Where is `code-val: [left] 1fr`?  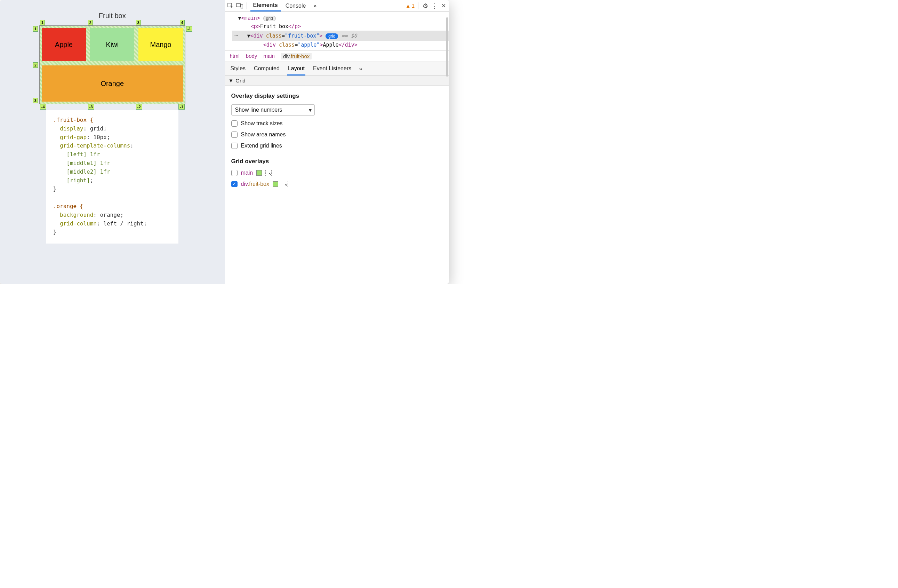 code-val: [left] 1fr is located at coordinates (83, 154).